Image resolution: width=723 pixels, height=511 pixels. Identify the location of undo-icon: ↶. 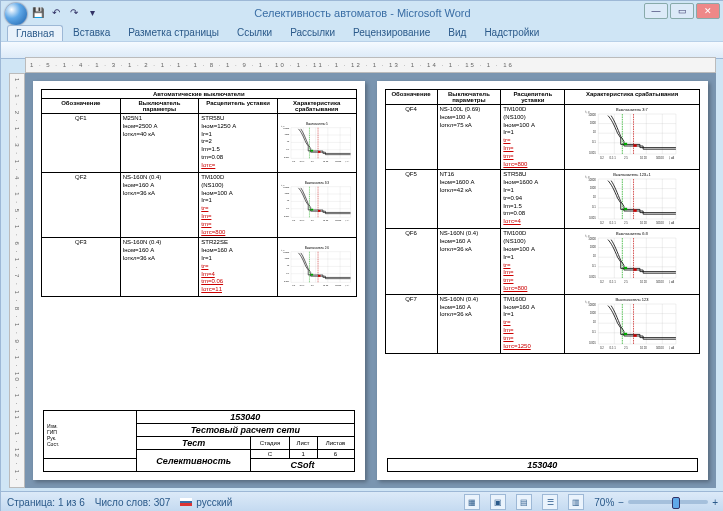
(56, 12).